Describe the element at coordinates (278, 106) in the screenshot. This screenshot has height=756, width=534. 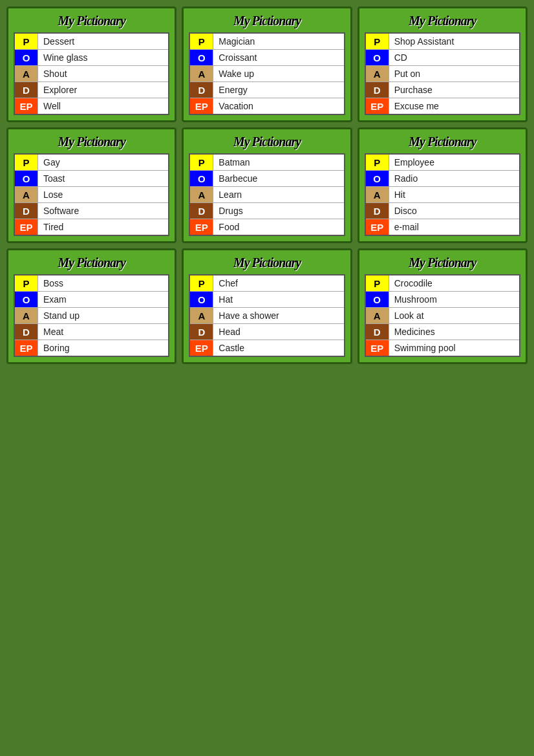
I see `row-word: Vacation` at that location.